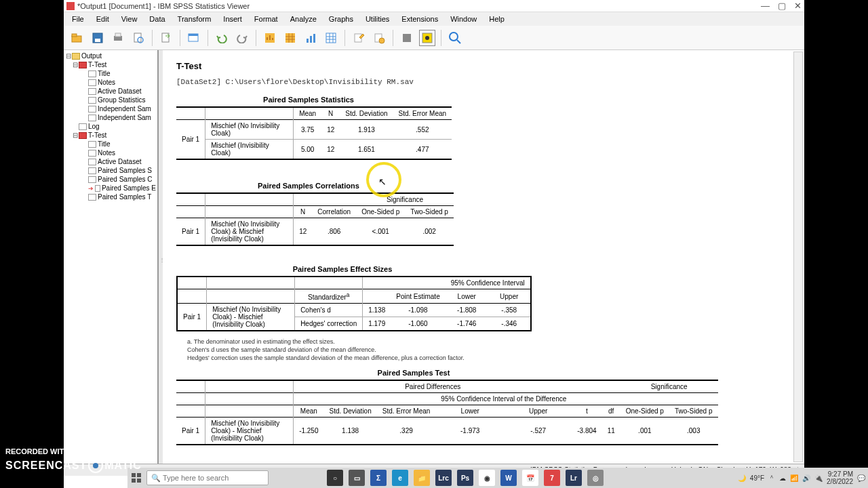 This screenshot has height=488, width=868. Describe the element at coordinates (530, 478) in the screenshot. I see `task-calendar: 📅` at that location.